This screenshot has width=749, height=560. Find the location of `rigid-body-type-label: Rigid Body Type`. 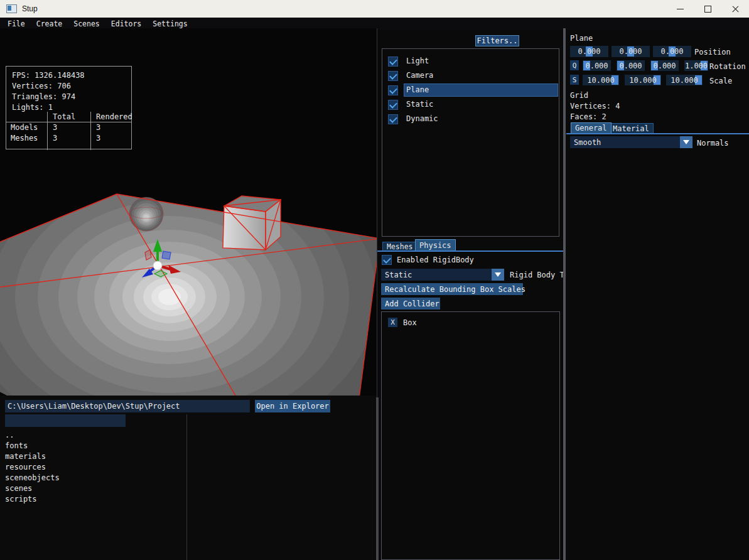

rigid-body-type-label: Rigid Body Type is located at coordinates (537, 275).